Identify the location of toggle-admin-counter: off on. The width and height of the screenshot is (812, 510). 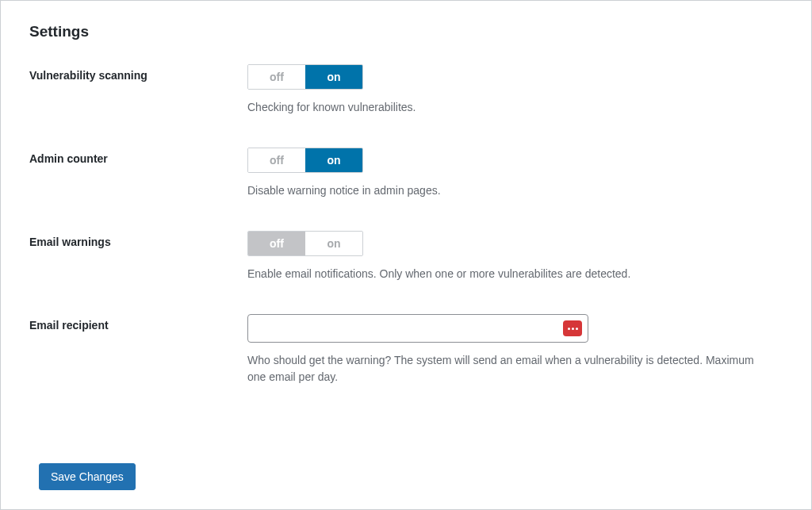
(305, 160).